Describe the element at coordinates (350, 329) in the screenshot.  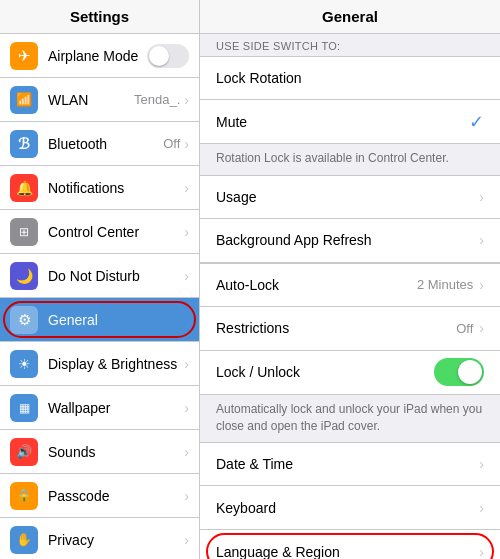
I see `restrictions-row: Restrictions Off ›` at that location.